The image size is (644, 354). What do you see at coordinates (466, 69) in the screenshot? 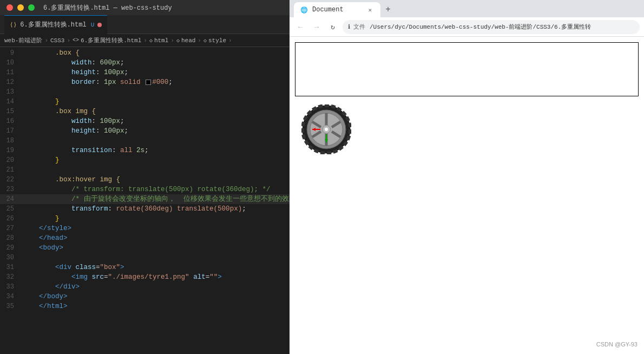
I see `preview-box` at bounding box center [466, 69].